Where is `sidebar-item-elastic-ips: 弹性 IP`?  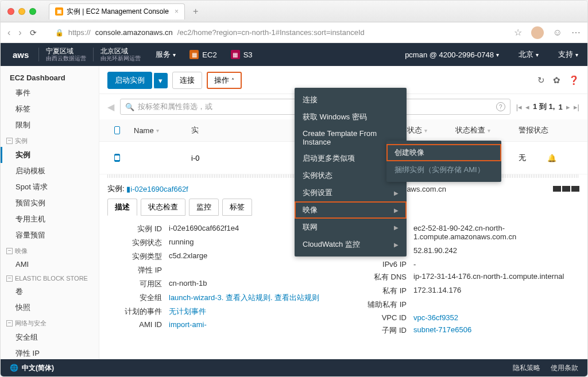
sidebar-item-elastic-ips: 弹性 IP is located at coordinates (49, 352).